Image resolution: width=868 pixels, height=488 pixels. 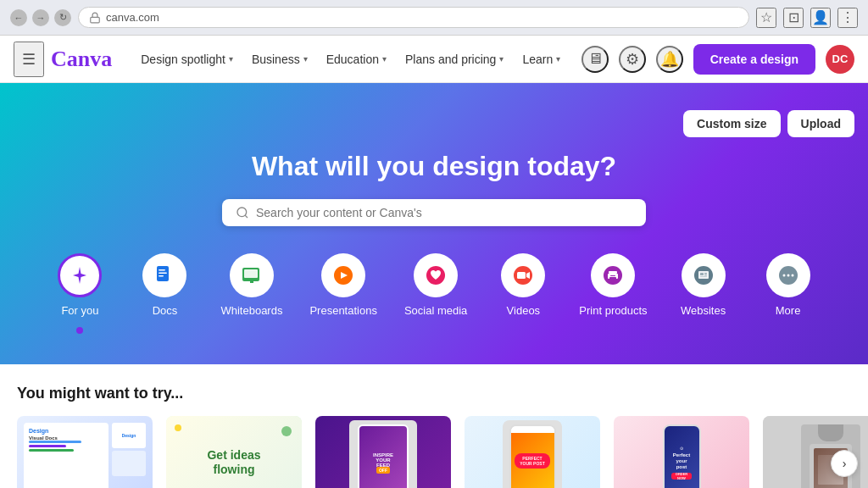 What do you see at coordinates (186, 59) in the screenshot?
I see `nav-design-spotlight: Design spotlight ▾` at bounding box center [186, 59].